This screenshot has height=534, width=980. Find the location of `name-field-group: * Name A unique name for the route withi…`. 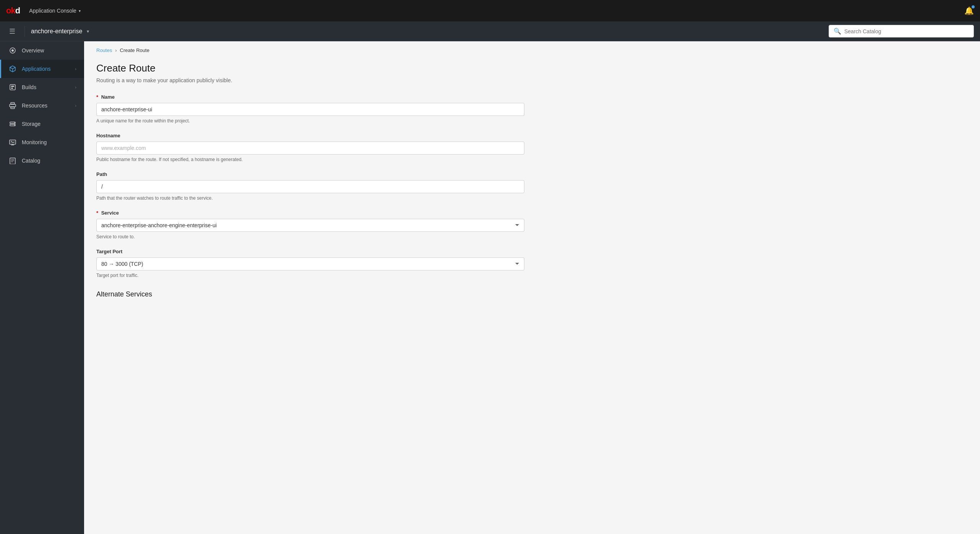

name-field-group: * Name A unique name for the route withi… is located at coordinates (532, 109).